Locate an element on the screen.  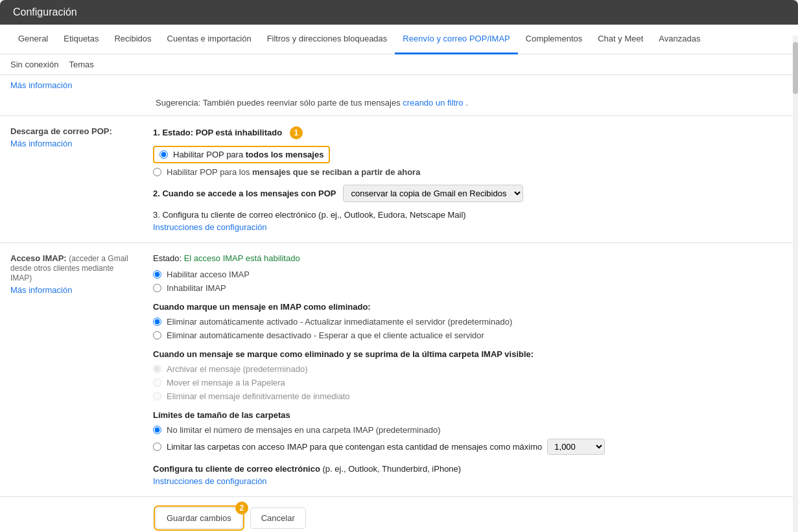
imap-disable-label: Inhabilitar IMAP is located at coordinates (196, 288).